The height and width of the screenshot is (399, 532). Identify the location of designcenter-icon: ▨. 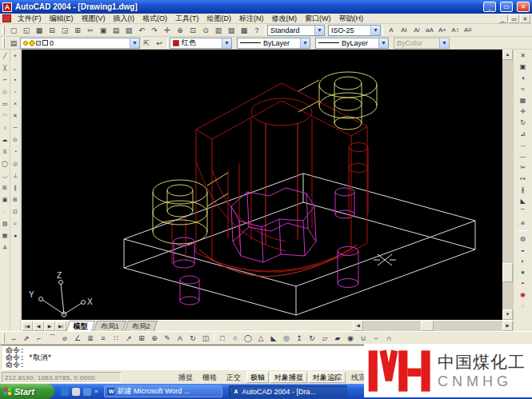
(231, 30).